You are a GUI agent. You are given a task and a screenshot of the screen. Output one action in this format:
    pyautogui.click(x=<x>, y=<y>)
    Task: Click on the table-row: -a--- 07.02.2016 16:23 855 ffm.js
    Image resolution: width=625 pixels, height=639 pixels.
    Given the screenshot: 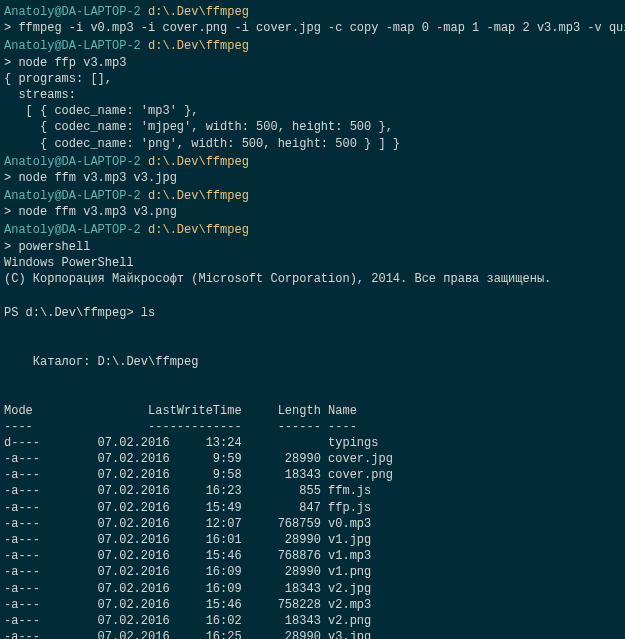 What is the action you would take?
    pyautogui.click(x=314, y=491)
    